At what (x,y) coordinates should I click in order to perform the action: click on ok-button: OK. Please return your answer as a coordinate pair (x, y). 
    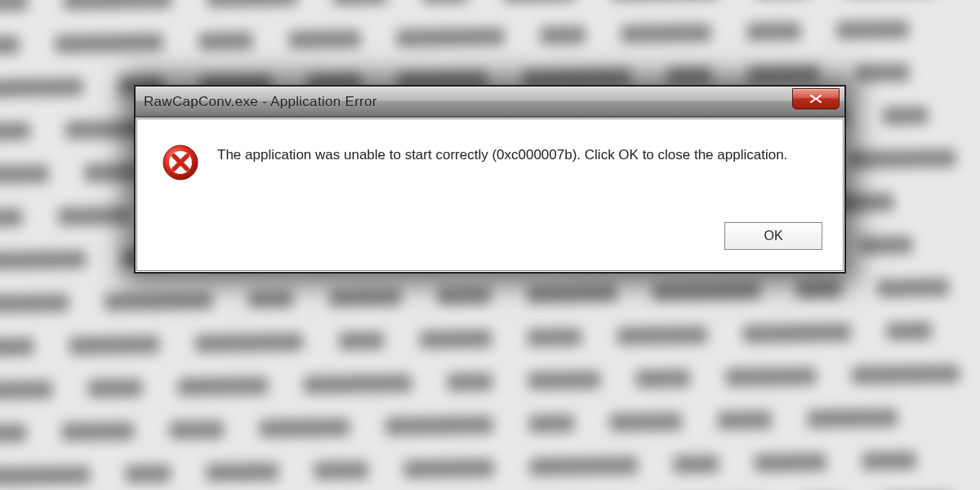
    Looking at the image, I should click on (773, 236).